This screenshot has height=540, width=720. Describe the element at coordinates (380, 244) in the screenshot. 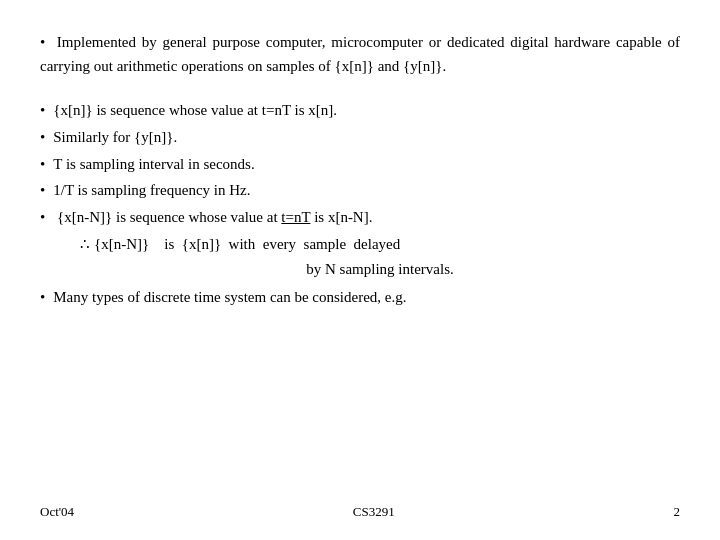

I see `indent-line-1: ∴{x[n-N]} is {x[n]} with every sample de…` at that location.